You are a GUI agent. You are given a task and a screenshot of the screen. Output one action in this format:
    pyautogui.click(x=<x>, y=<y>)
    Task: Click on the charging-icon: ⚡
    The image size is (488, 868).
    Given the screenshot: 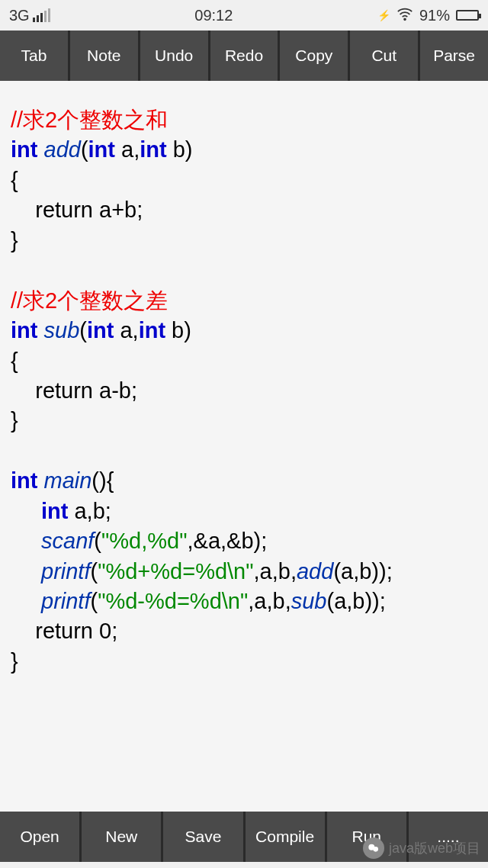 What is the action you would take?
    pyautogui.click(x=384, y=15)
    